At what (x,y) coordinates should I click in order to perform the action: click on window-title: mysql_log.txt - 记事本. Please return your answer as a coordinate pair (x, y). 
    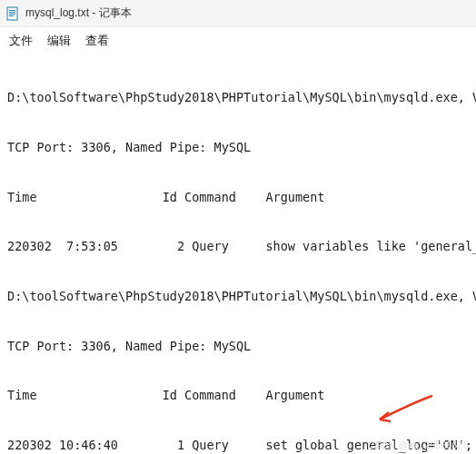
    Looking at the image, I should click on (78, 13).